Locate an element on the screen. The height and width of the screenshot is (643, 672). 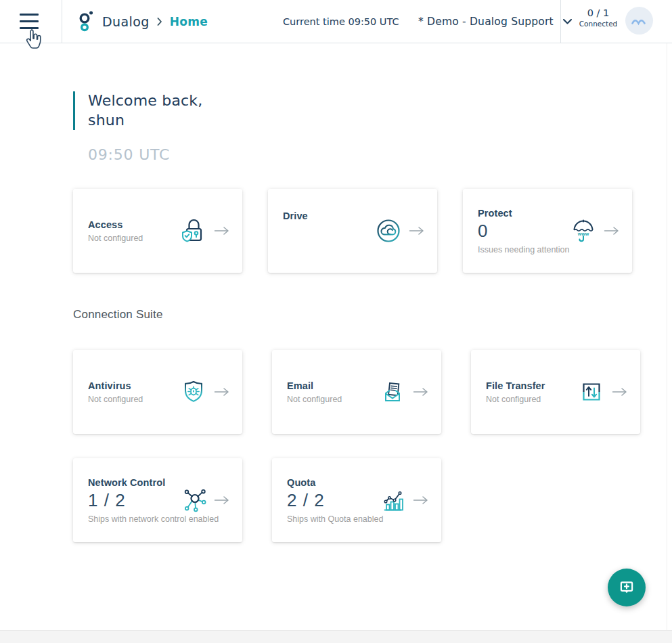
cloud-circle-icon is located at coordinates (388, 231).